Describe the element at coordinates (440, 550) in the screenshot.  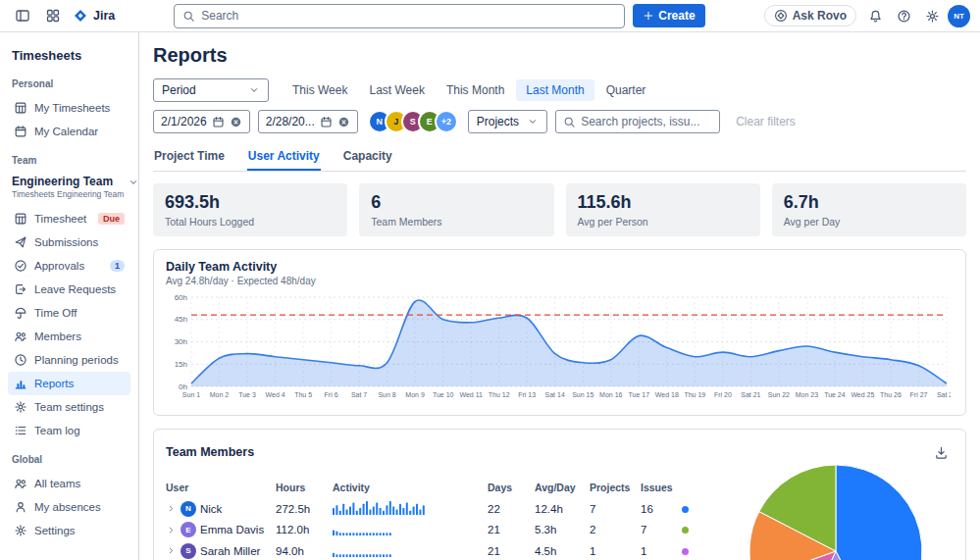
I see `table-row: S Sarah Miller 94.0h 21 4.5h 1 1` at that location.